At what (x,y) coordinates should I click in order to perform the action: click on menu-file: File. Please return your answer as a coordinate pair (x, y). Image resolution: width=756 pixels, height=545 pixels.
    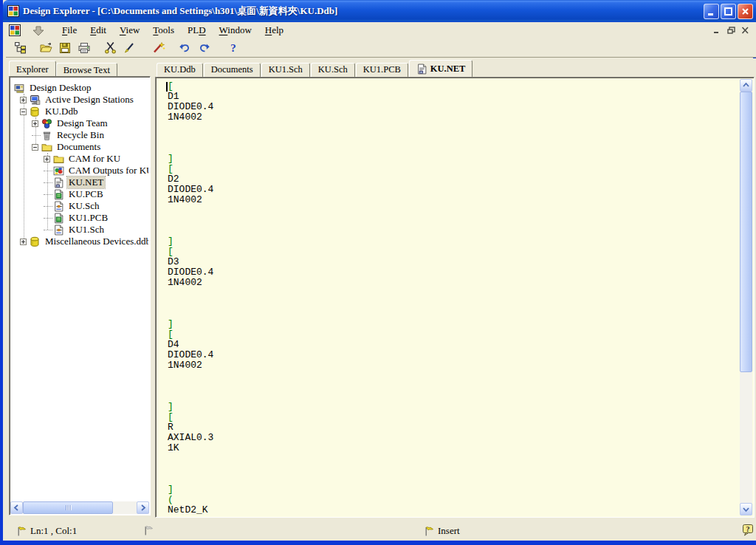
    Looking at the image, I should click on (69, 30).